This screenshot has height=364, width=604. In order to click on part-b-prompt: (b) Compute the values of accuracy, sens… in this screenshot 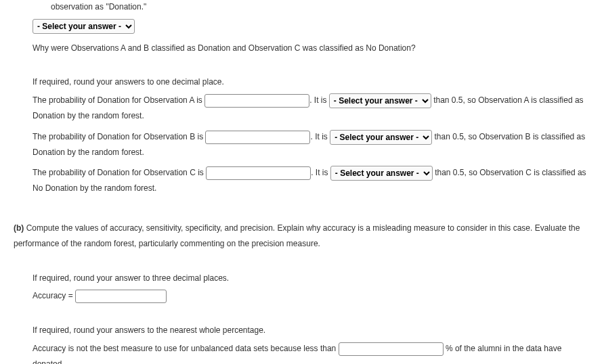, I will do `click(302, 236)`.